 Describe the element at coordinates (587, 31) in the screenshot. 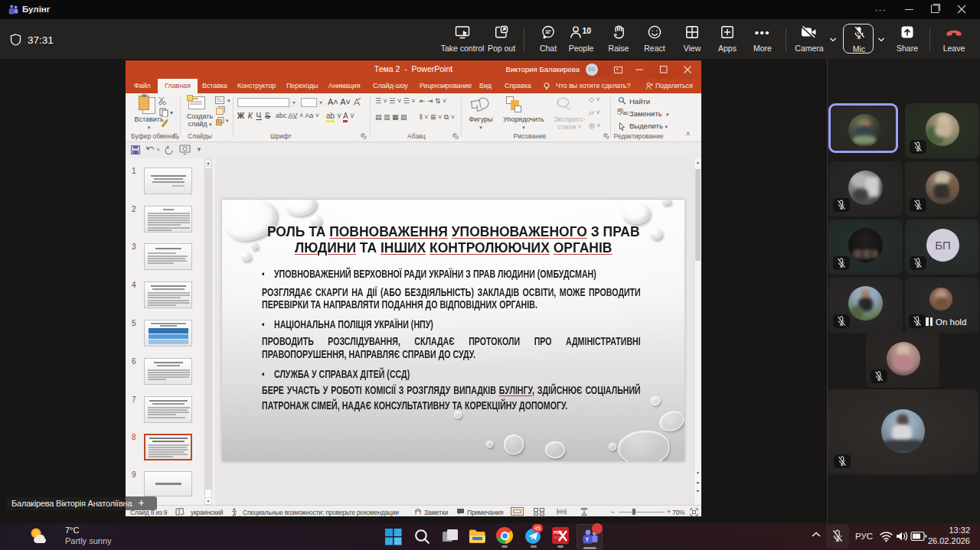

I see `svg-text: 10` at that location.